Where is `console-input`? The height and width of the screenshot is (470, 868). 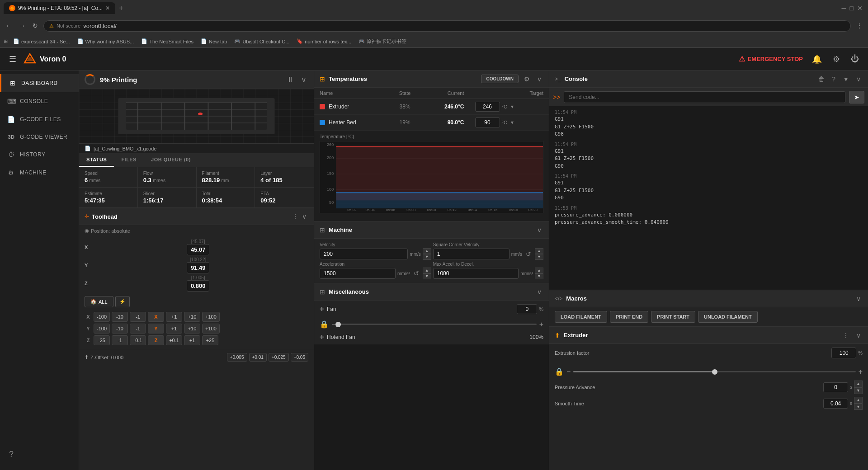 console-input is located at coordinates (704, 97).